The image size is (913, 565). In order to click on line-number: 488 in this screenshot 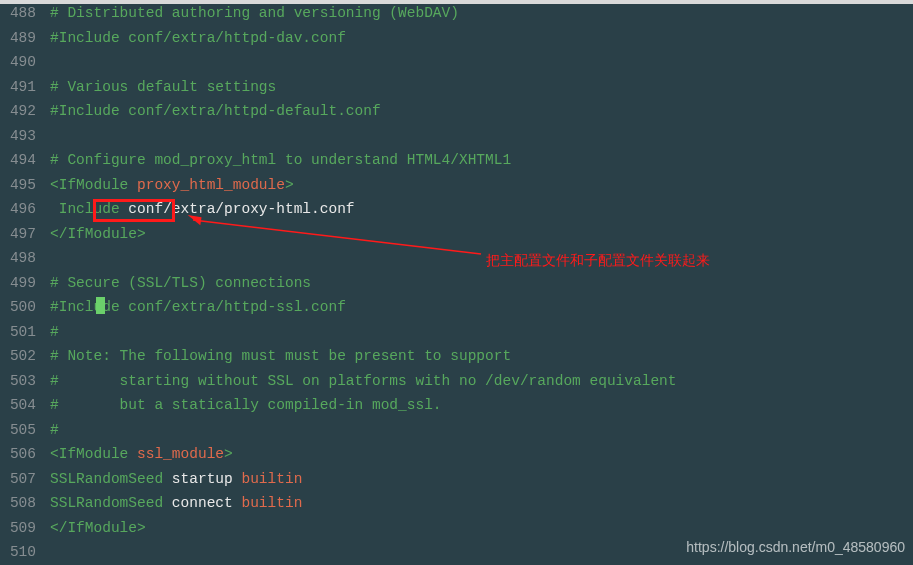, I will do `click(18, 14)`.